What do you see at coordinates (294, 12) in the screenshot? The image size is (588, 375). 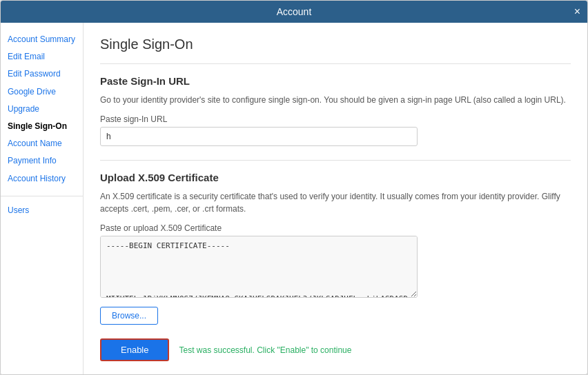 I see `modal-header: Account ×` at bounding box center [294, 12].